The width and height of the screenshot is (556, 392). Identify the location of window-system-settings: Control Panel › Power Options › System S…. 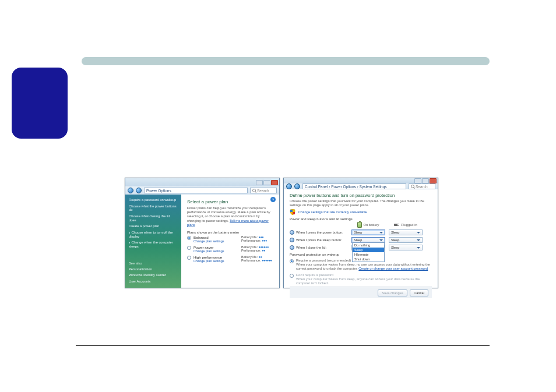
(361, 233).